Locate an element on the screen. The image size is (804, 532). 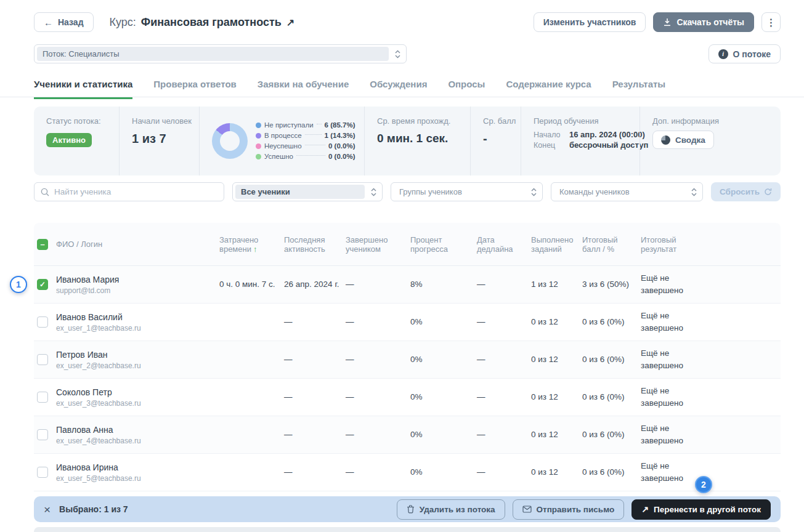
next-section-edge is located at coordinates (407, 530).